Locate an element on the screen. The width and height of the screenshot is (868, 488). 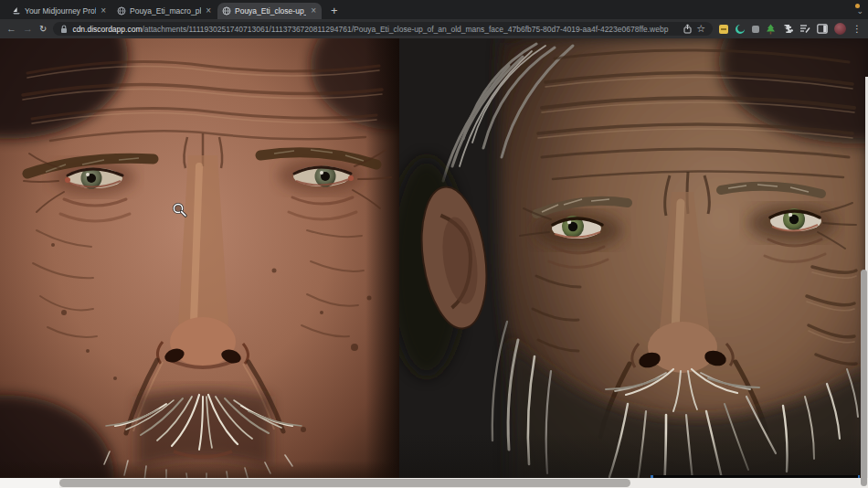
tab-title: Your Midjourney Profile is located at coordinates (60, 11).